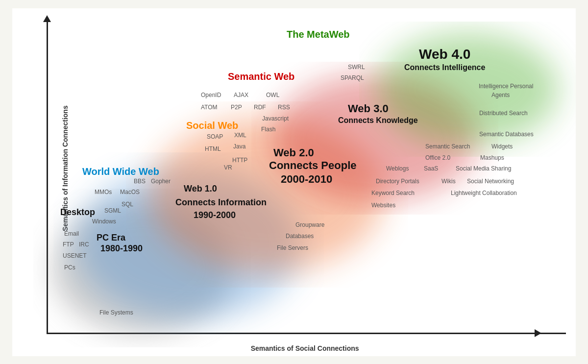 This screenshot has width=588, height=364. What do you see at coordinates (445, 68) in the screenshot?
I see `label-connects-intelligence: Connects Intelligence` at bounding box center [445, 68].